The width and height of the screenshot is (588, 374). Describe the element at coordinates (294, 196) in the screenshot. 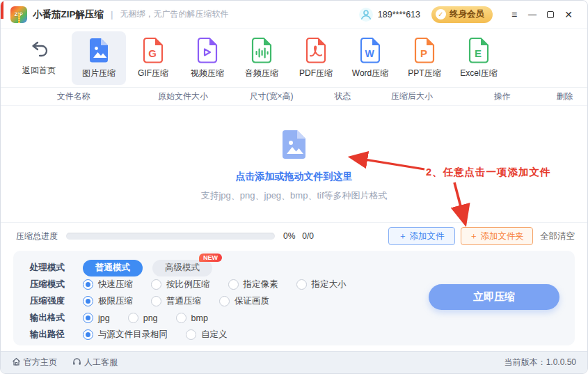

I see `dropzone-subtitle: 支持jpg、png、jpeg、bmp、tif等多种图片格式` at that location.